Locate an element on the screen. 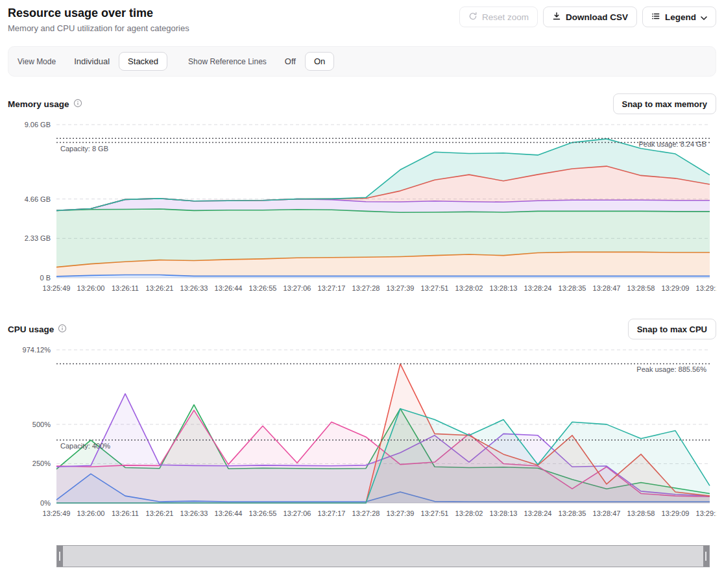  svg-text: 500% is located at coordinates (42, 424).